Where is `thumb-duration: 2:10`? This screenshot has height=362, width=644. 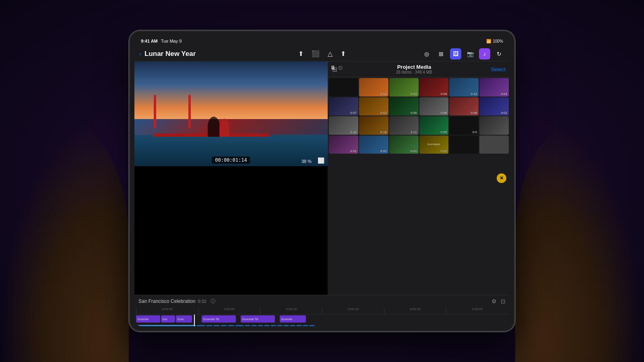 thumb-duration: 2:10 is located at coordinates (353, 132).